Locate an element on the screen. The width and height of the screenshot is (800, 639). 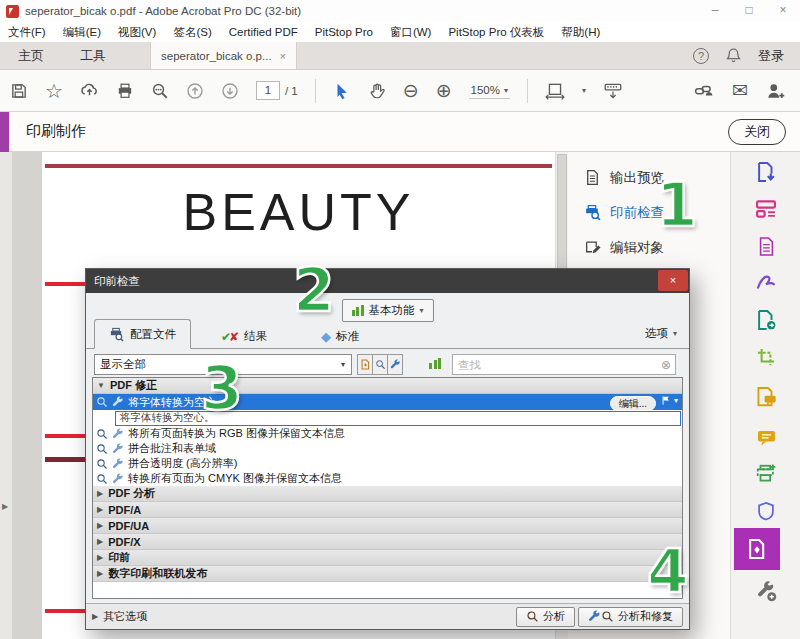
expand-nav-icon: ▶ is located at coordinates (5, 506).